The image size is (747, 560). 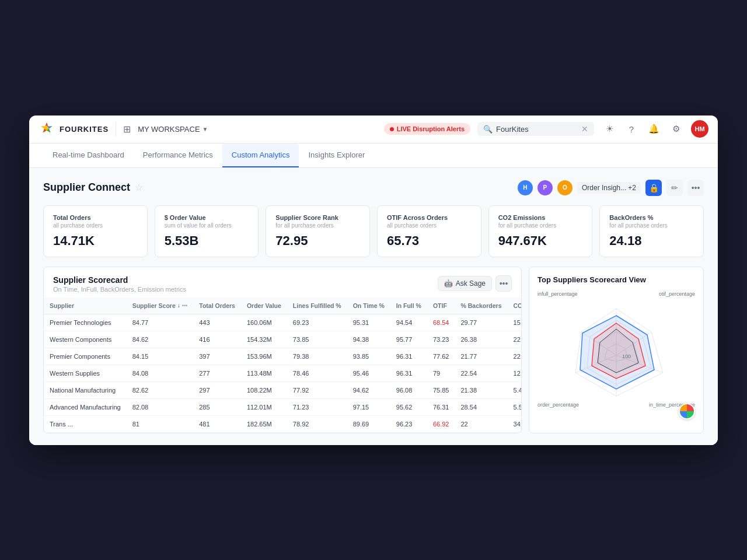 I want to click on logo-area: FOURKITES, so click(x=74, y=129).